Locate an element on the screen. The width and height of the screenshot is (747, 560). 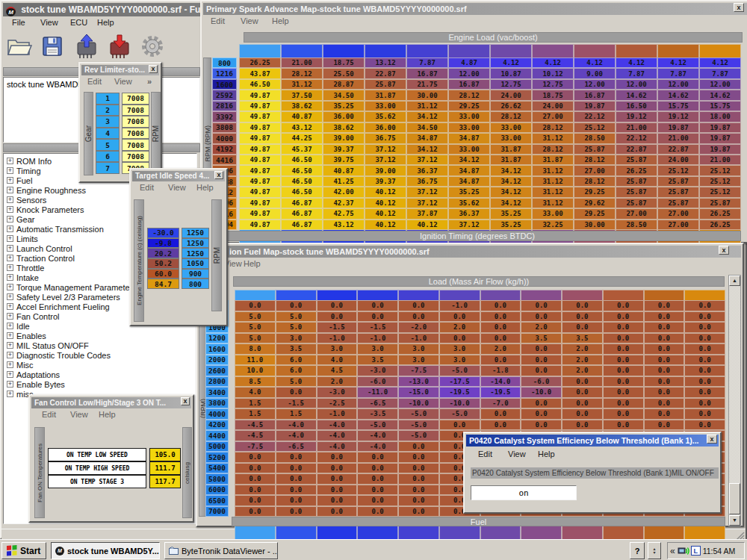
map-cell: -1.0 is located at coordinates (338, 339).